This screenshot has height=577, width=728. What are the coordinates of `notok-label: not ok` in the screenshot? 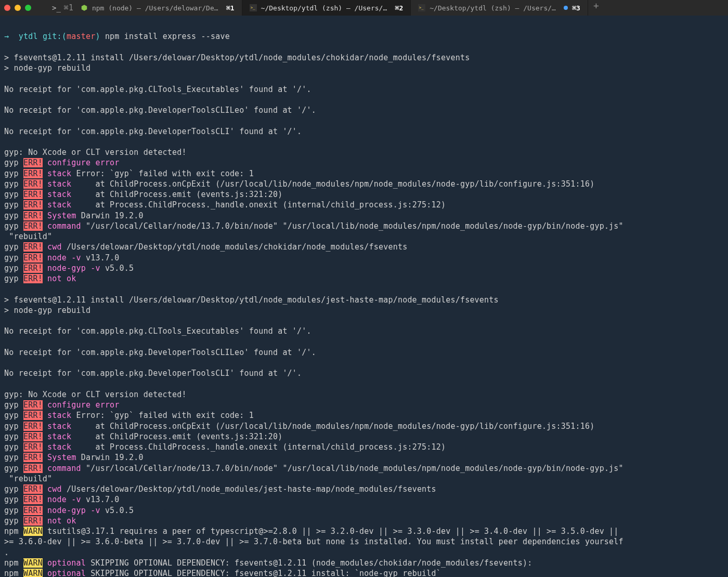 It's located at (61, 521).